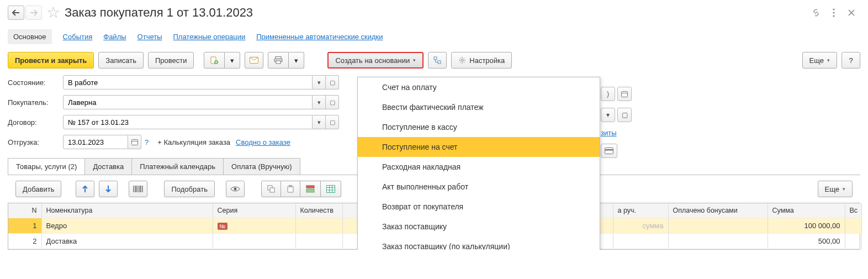 This screenshot has width=868, height=279. Describe the element at coordinates (188, 82) in the screenshot. I see `state-field` at that location.